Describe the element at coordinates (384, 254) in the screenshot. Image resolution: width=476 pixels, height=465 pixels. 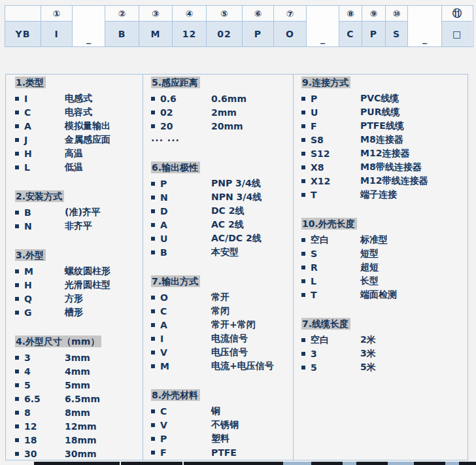
I see `legend-item: S短型` at that location.